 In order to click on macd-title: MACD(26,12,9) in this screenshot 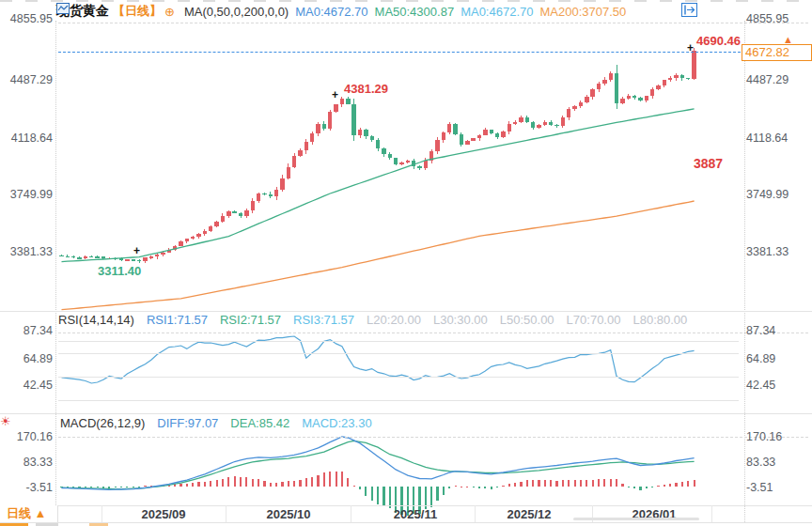, I will do `click(102, 423)`.